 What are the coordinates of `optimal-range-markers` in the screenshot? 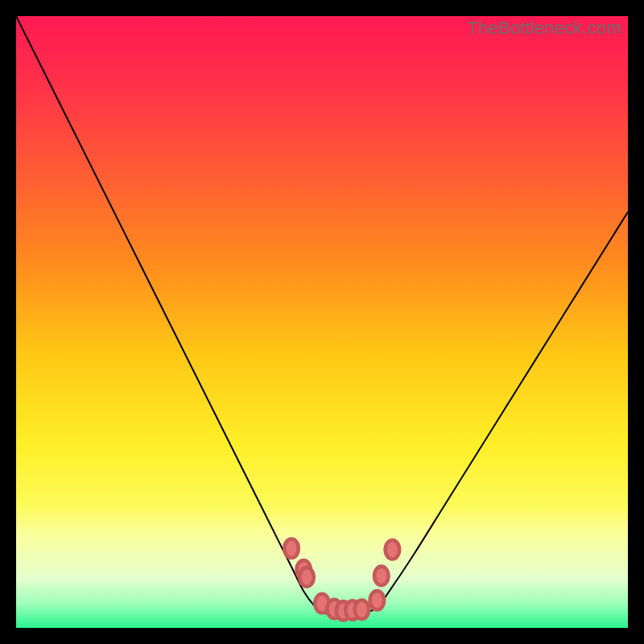 It's located at (341, 580).